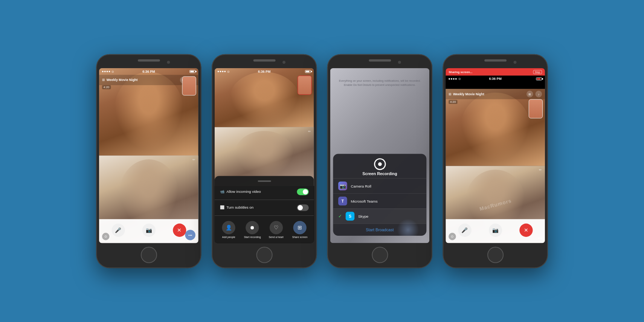  I want to click on skype-label: Skype, so click(390, 216).